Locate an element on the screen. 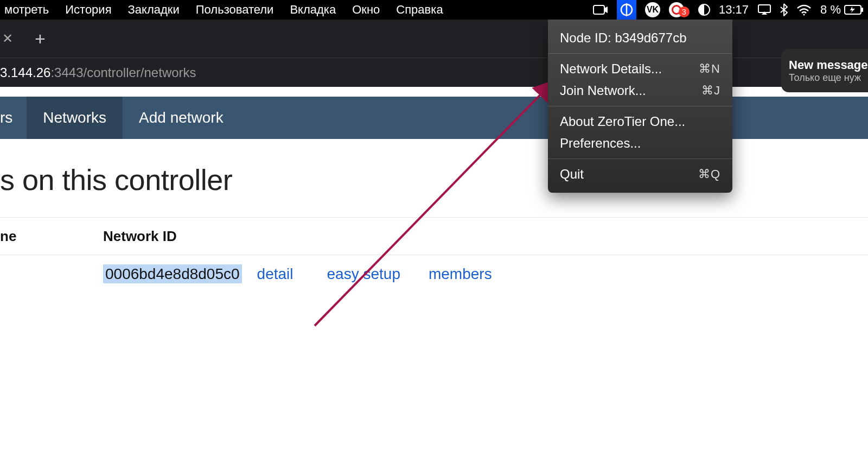 The width and height of the screenshot is (868, 475). battery-icon is located at coordinates (854, 10).